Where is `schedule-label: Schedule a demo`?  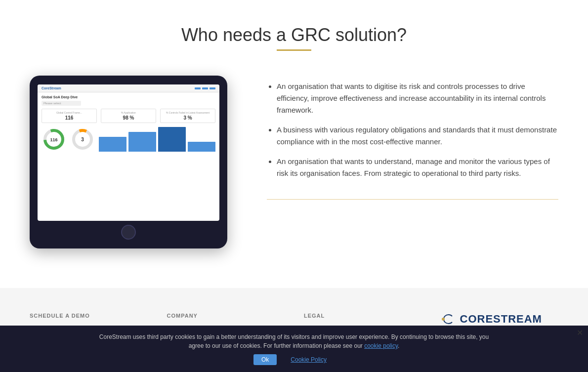
schedule-label: Schedule a demo is located at coordinates (88, 316).